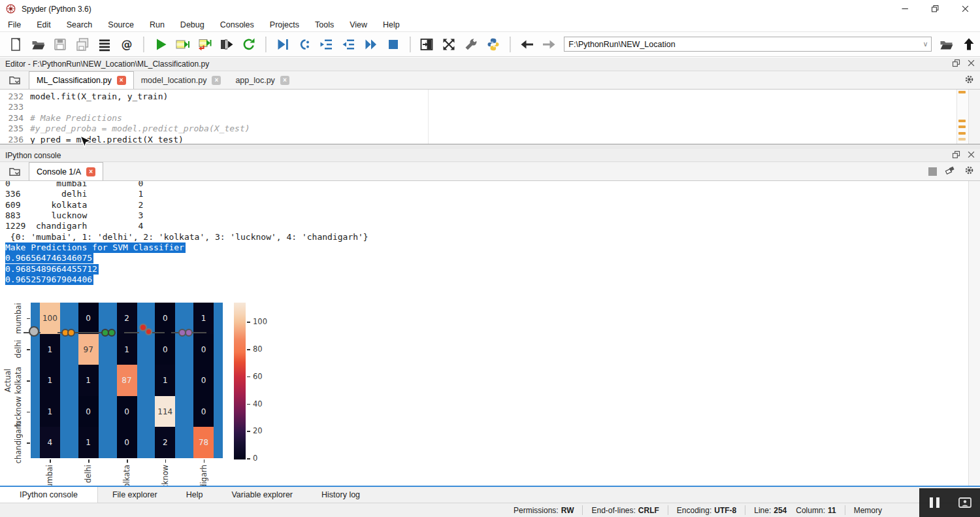  Describe the element at coordinates (349, 44) in the screenshot. I see `debug-step-return-button` at that location.